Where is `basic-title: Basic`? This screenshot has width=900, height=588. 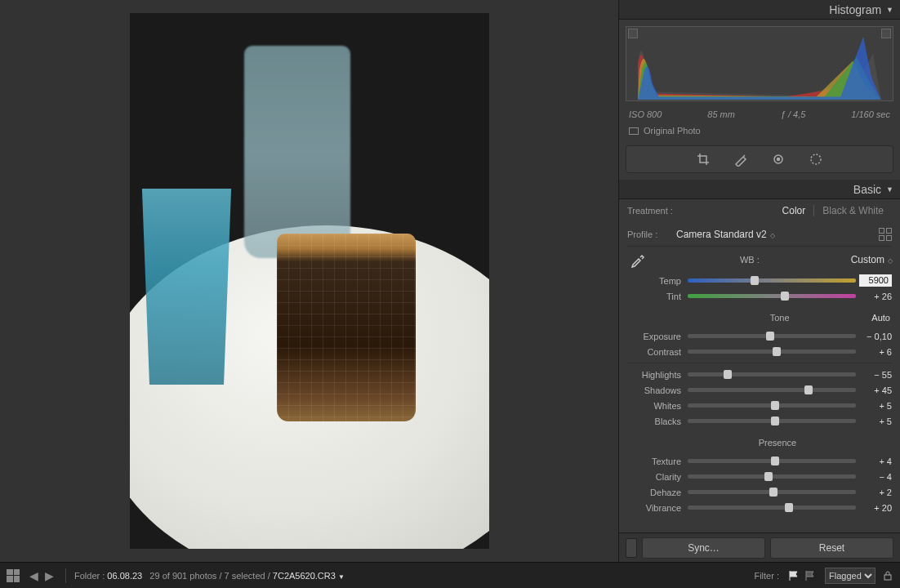
basic-title: Basic is located at coordinates (867, 189).